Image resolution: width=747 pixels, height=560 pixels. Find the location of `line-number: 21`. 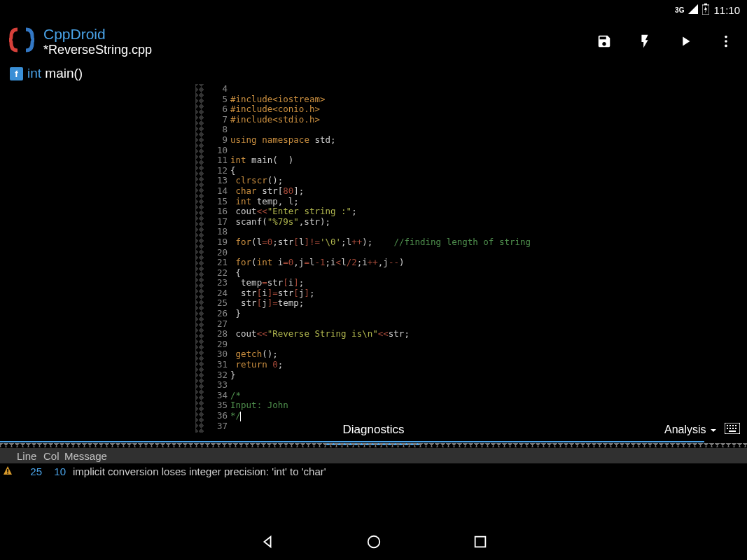

line-number: 21 is located at coordinates (217, 263).